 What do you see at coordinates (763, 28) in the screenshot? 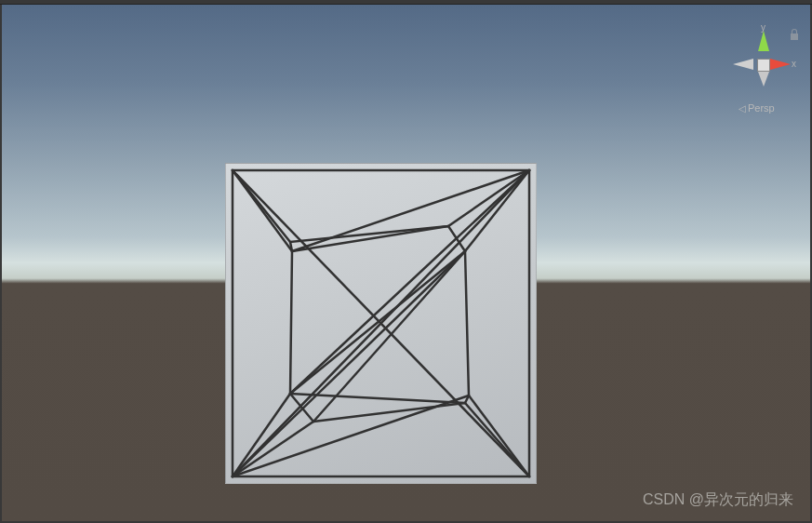
I see `axis-label-y: y` at bounding box center [763, 28].